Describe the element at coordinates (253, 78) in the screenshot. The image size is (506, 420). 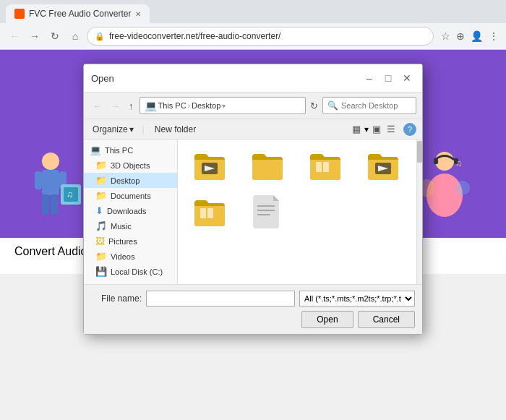
I see `dialog-titlebar: Open – □ ✕` at that location.